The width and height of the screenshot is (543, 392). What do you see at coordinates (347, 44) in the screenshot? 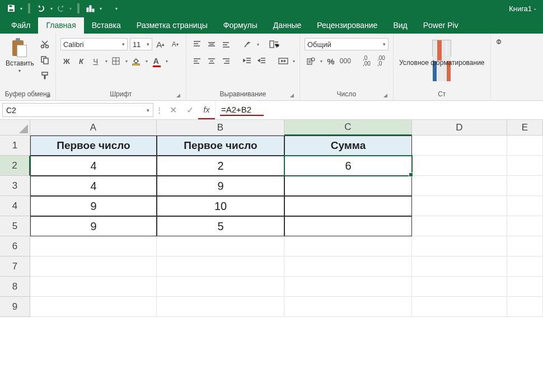
I see `number-format-combo: Общий▾` at bounding box center [347, 44].